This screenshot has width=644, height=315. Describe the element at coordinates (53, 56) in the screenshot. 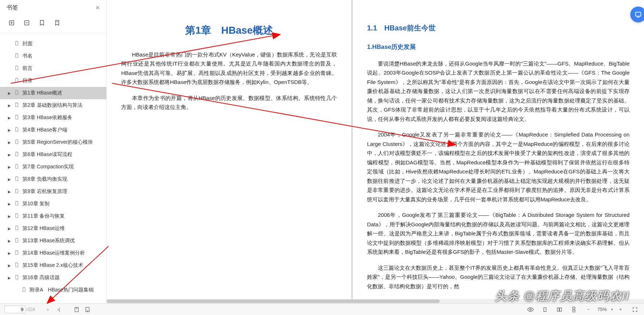

I see `bookmark-item: 书名` at that location.